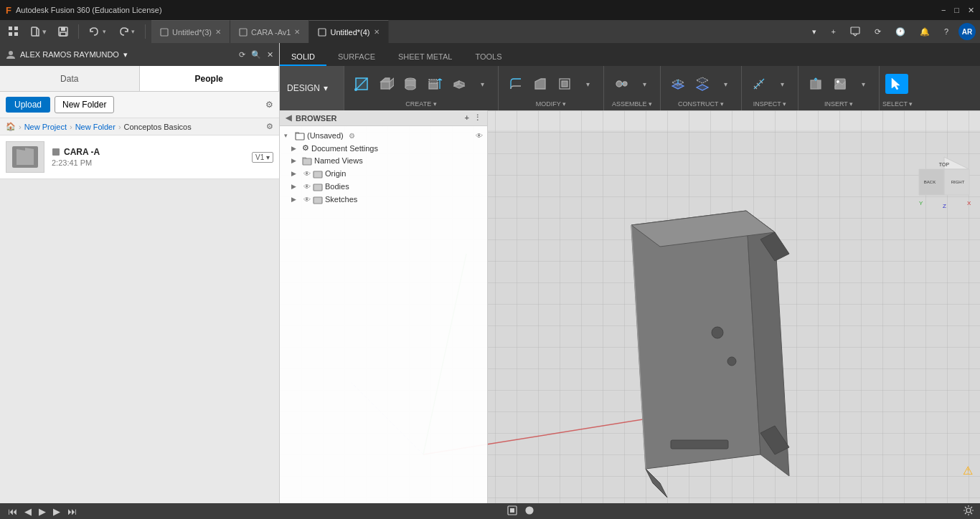 Image resolution: width=980 pixels, height=519 pixels. I want to click on breadcrumb-new-folder: New Folder, so click(95, 127).